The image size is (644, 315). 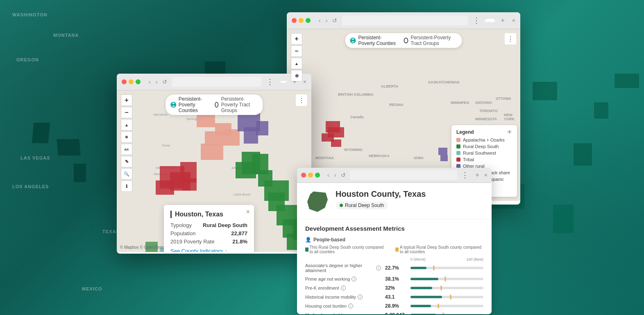 What do you see at coordinates (189, 105) in the screenshot?
I see `tab-persistent-counties-front: Persistent-Poverty Counties` at bounding box center [189, 105].